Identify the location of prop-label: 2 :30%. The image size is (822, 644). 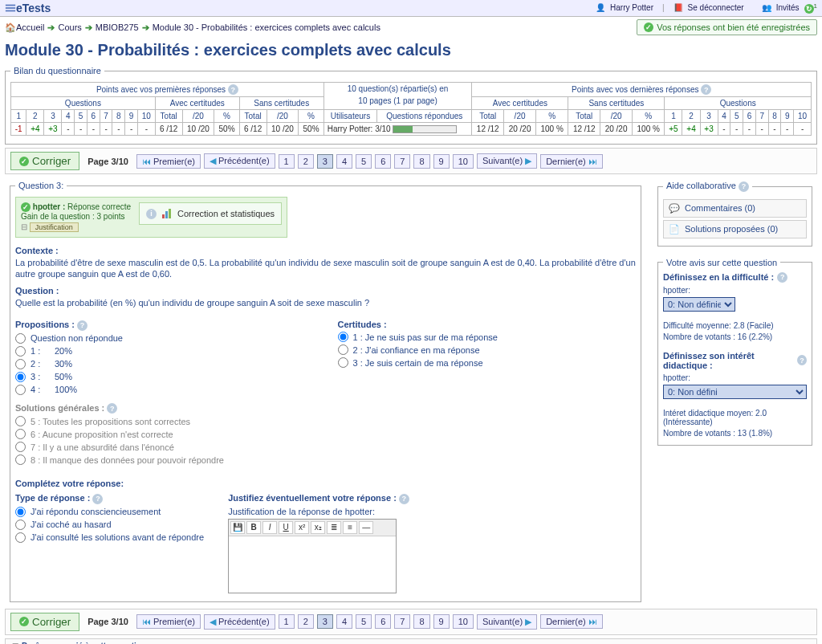
(51, 364).